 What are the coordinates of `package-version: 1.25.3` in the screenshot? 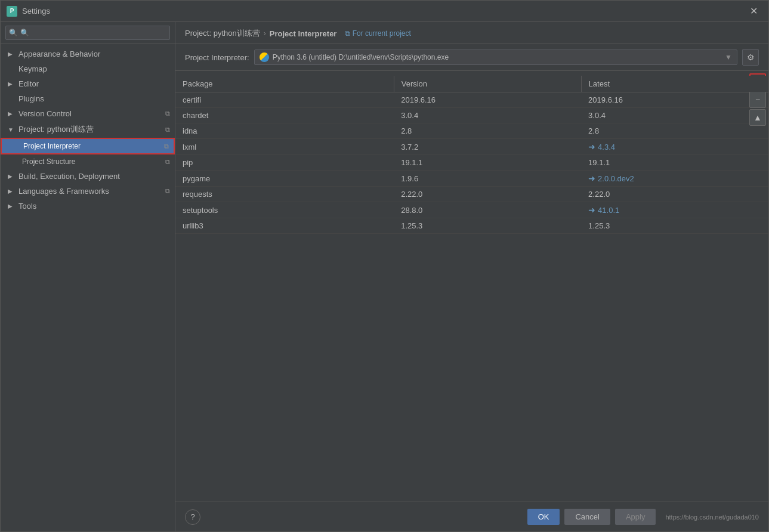 It's located at (487, 226).